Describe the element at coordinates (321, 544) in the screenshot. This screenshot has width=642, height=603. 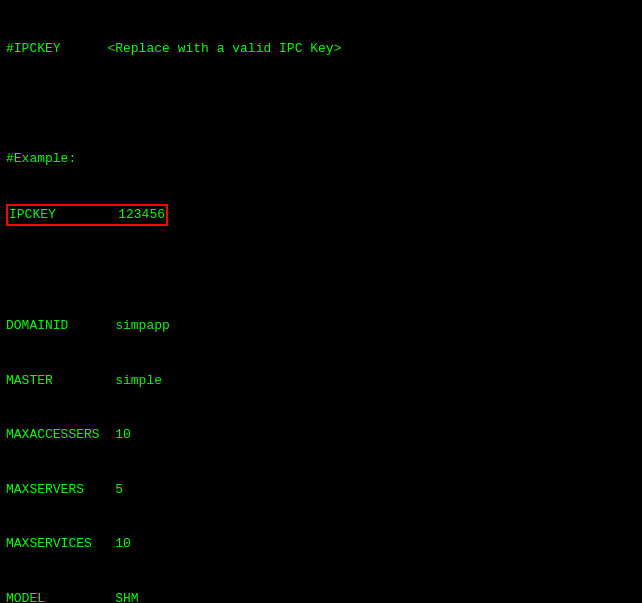
I see `line-maxservices: MAXSERVICES 10` at that location.